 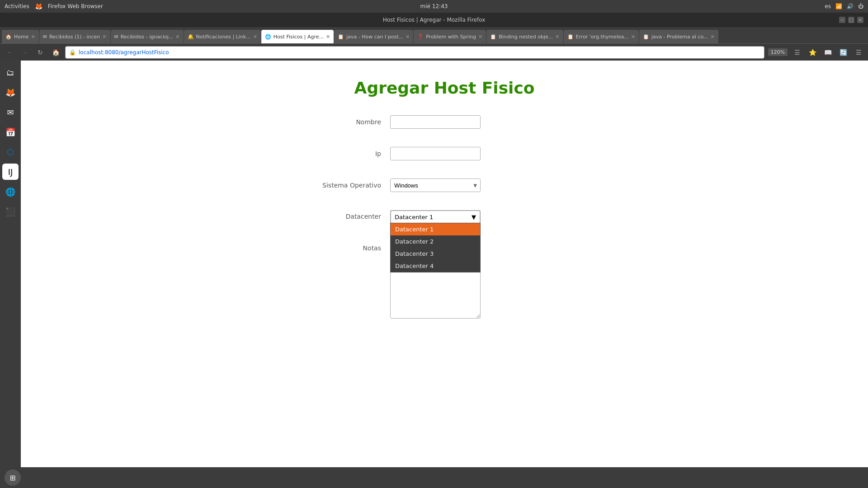 What do you see at coordinates (444, 185) in the screenshot?
I see `sistema-operativo-row: Sistema Operativo Windows Linux macOS ▼` at bounding box center [444, 185].